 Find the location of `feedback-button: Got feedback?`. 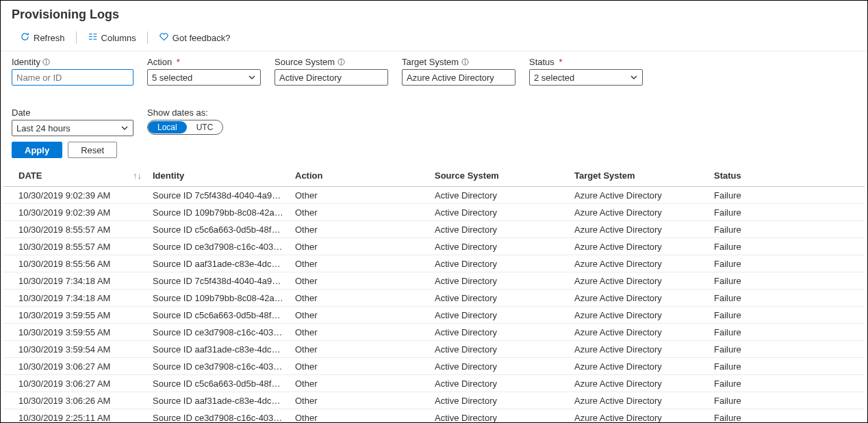

feedback-button: Got feedback? is located at coordinates (194, 38).